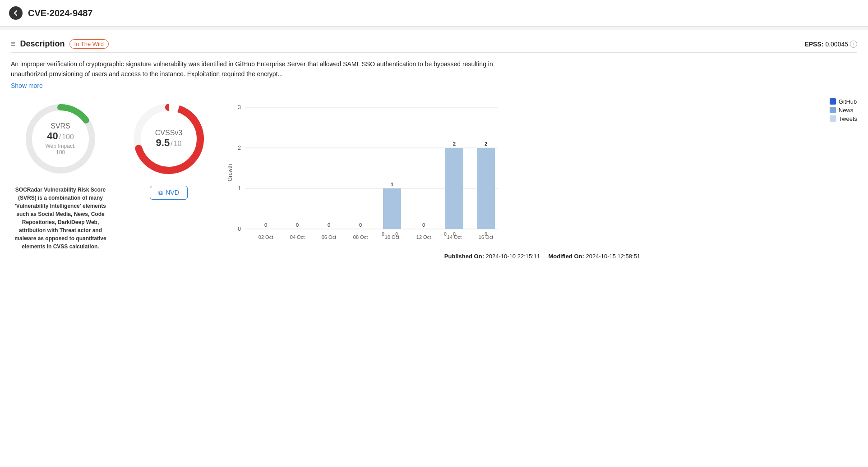 Image resolution: width=868 pixels, height=467 pixels. Describe the element at coordinates (434, 52) in the screenshot. I see `section-divider` at that location.